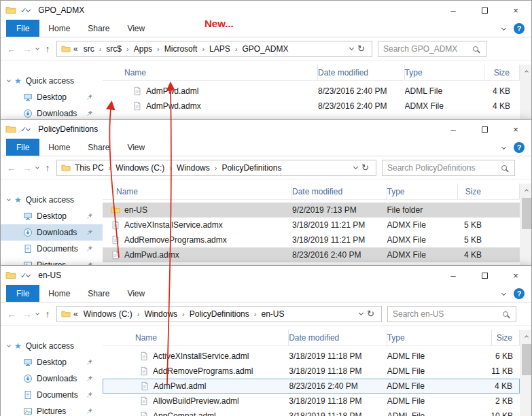  What do you see at coordinates (143, 49) in the screenshot?
I see `breadcrumb-item: Apps` at bounding box center [143, 49].